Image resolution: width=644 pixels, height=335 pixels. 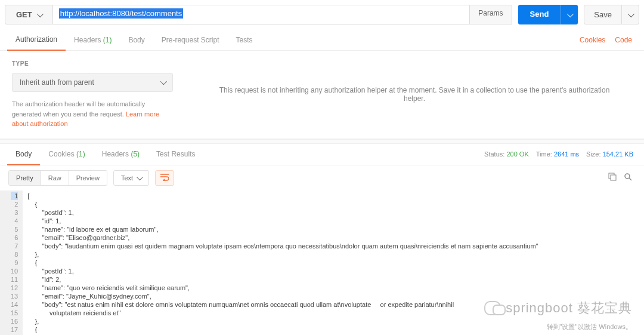 What do you see at coordinates (191, 40) in the screenshot?
I see `tab-prerequest: Pre-request Script` at bounding box center [191, 40].